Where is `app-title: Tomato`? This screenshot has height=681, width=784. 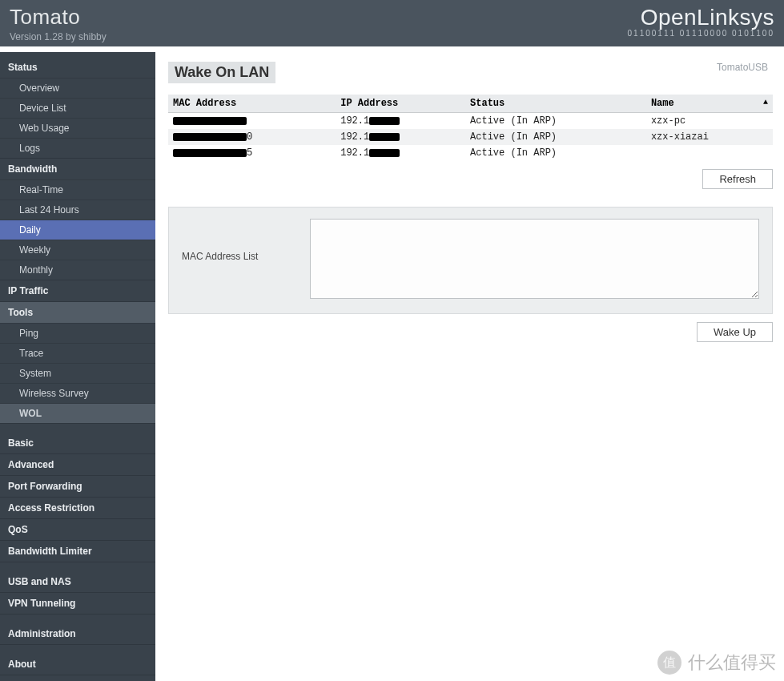 app-title: Tomato is located at coordinates (58, 18).